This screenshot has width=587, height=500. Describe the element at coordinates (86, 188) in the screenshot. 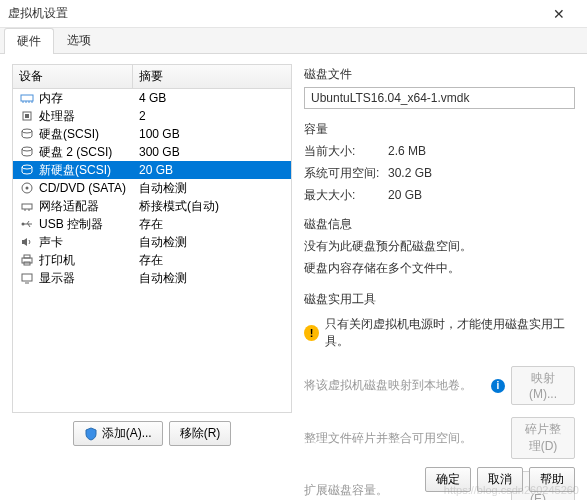

I see `hw-name: CD/DVD (SATA)` at that location.